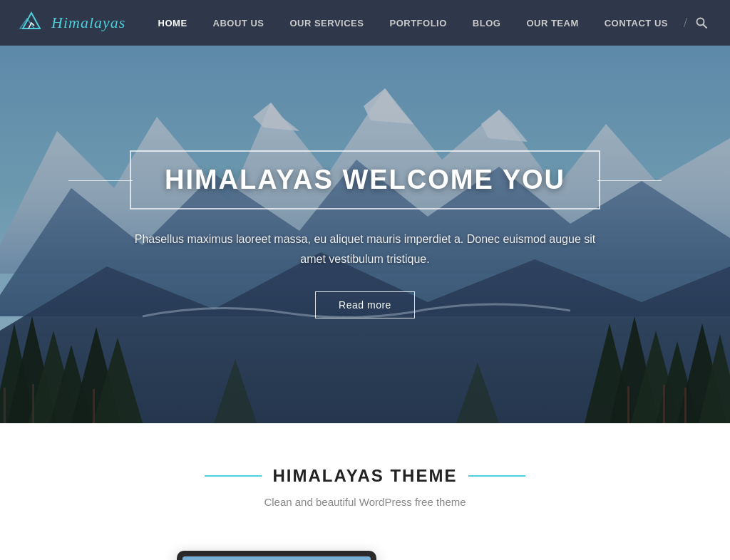 This screenshot has height=560, width=730. What do you see at coordinates (487, 23) in the screenshot?
I see `nav-blog: BLOG` at bounding box center [487, 23].